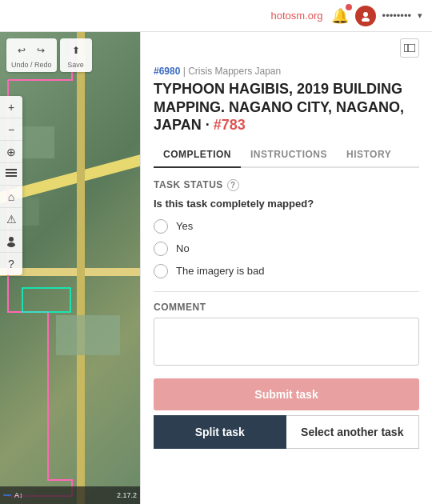 This screenshot has width=432, height=504. Describe the element at coordinates (75, 65) in the screenshot. I see `save-label: Save` at that location.